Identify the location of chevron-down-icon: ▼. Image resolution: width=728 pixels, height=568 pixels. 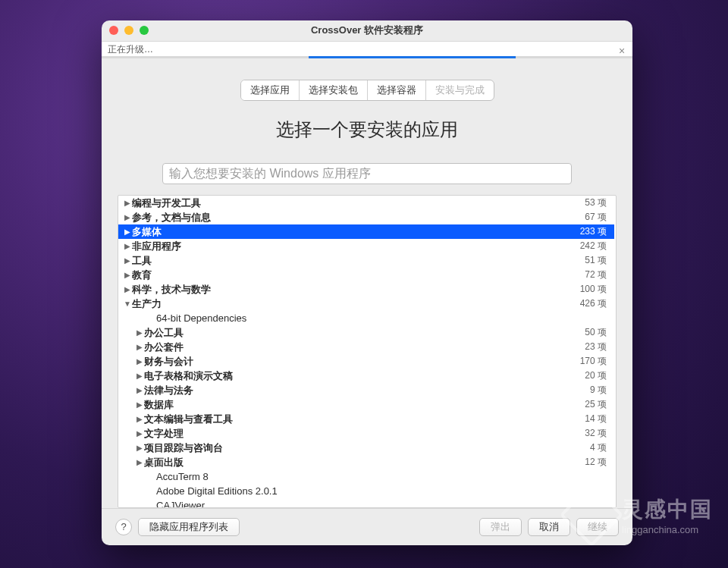
(127, 303).